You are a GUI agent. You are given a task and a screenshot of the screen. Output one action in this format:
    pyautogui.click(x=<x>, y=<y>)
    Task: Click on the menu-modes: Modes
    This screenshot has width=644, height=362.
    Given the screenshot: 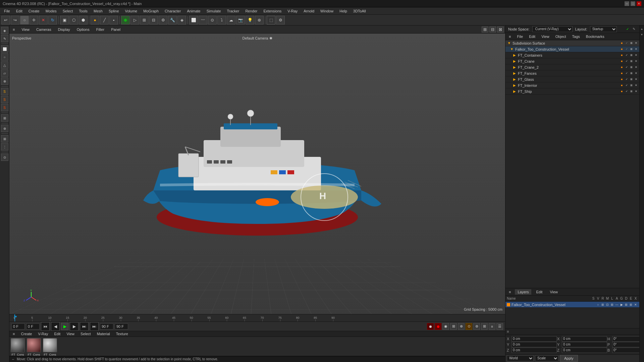 What is the action you would take?
    pyautogui.click(x=51, y=11)
    